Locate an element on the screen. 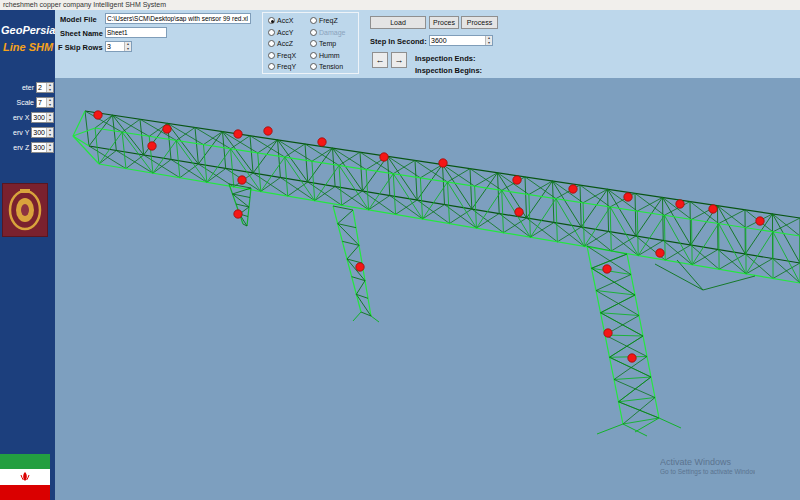  radio-damage: Damage is located at coordinates (328, 33).